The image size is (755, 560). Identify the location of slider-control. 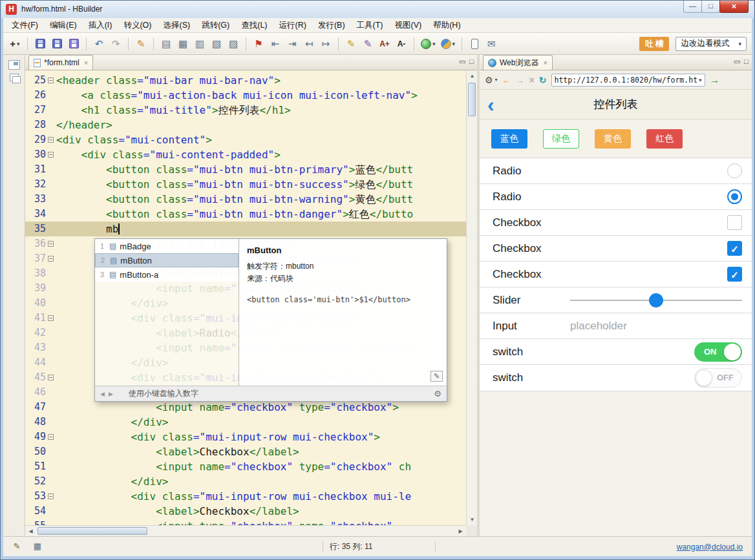
(656, 300).